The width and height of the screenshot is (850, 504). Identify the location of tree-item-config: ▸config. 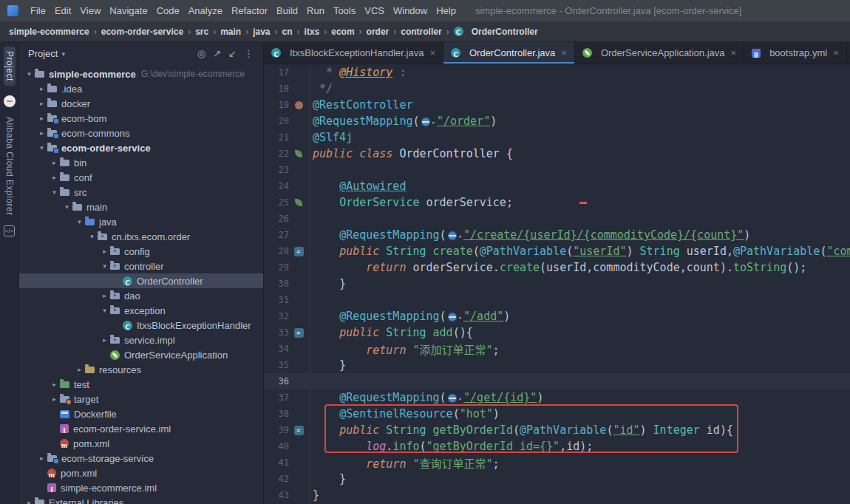
(141, 251).